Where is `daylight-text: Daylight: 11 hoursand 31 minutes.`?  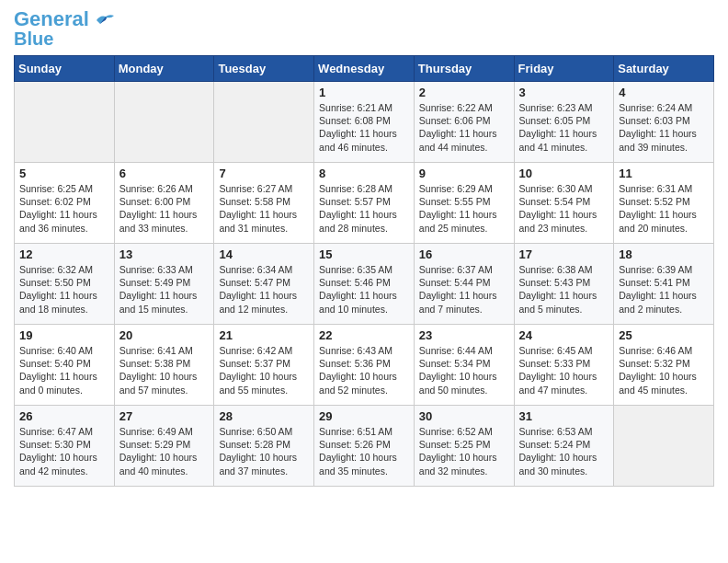 daylight-text: Daylight: 11 hoursand 31 minutes. is located at coordinates (257, 221).